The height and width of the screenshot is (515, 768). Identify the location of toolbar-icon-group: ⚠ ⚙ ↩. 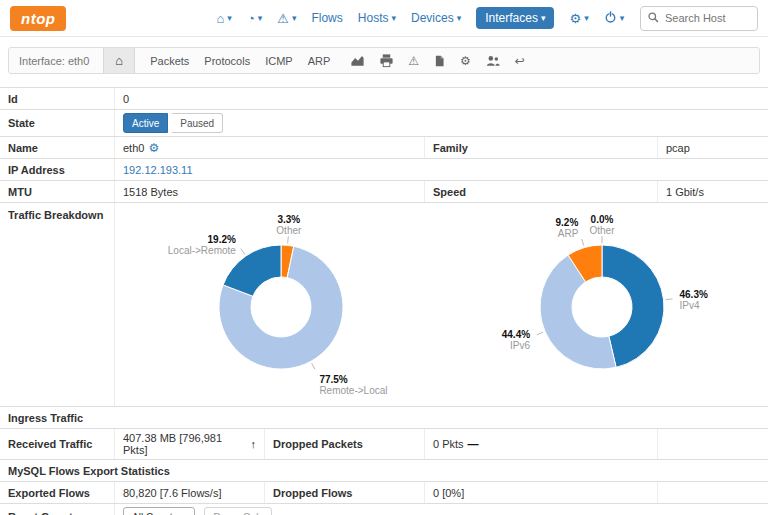
(438, 60).